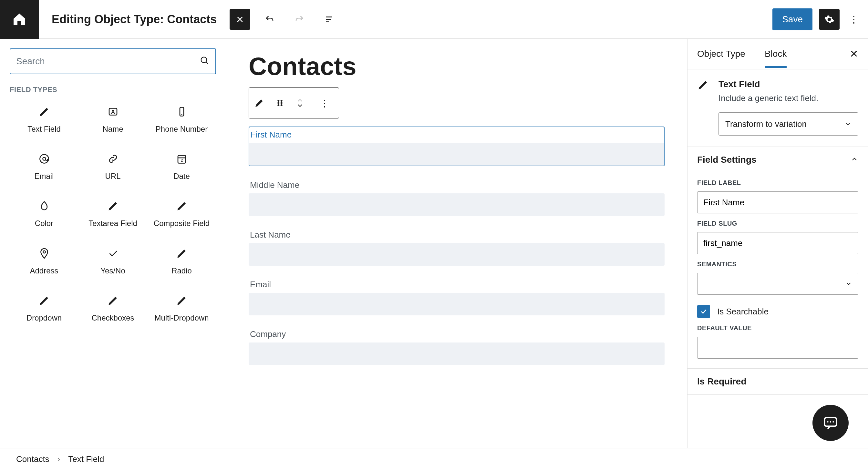  What do you see at coordinates (113, 112) in the screenshot?
I see `name-icon` at bounding box center [113, 112].